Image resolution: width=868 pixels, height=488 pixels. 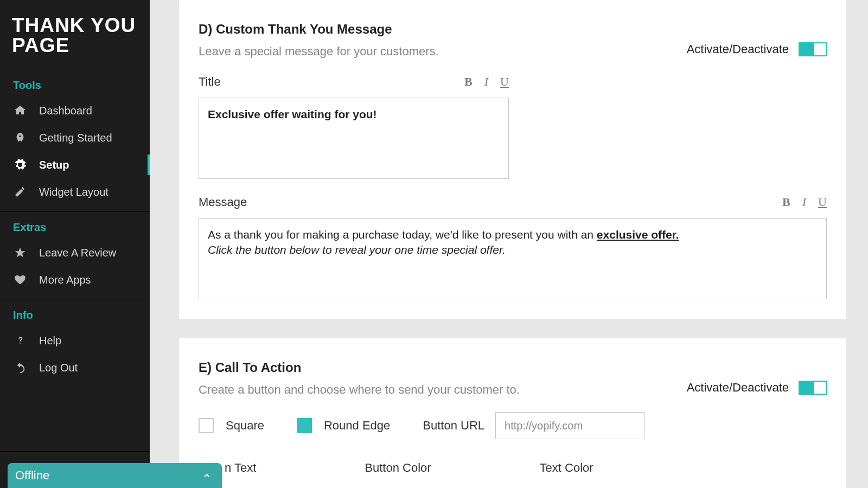 I want to click on button-color-label: Button Color, so click(x=398, y=468).